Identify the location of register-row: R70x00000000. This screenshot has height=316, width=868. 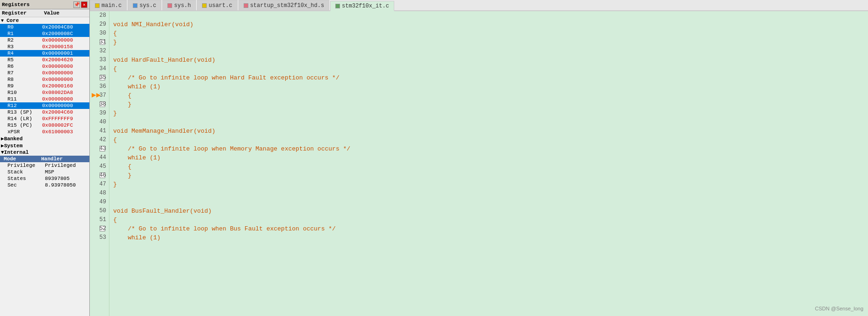
(45, 73).